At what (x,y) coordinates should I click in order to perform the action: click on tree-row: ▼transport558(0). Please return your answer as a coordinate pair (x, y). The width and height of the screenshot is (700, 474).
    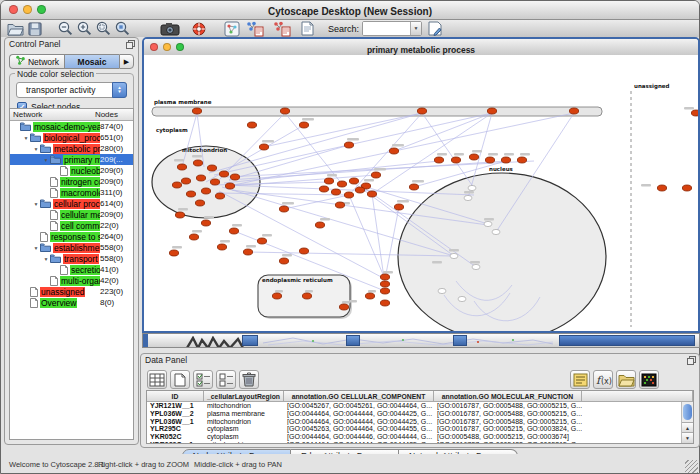
    Looking at the image, I should click on (72, 258).